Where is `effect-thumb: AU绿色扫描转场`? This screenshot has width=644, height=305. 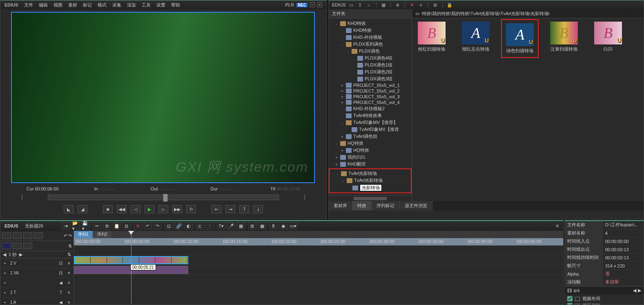 effect-thumb: AU绿色扫描转场 is located at coordinates (520, 38).